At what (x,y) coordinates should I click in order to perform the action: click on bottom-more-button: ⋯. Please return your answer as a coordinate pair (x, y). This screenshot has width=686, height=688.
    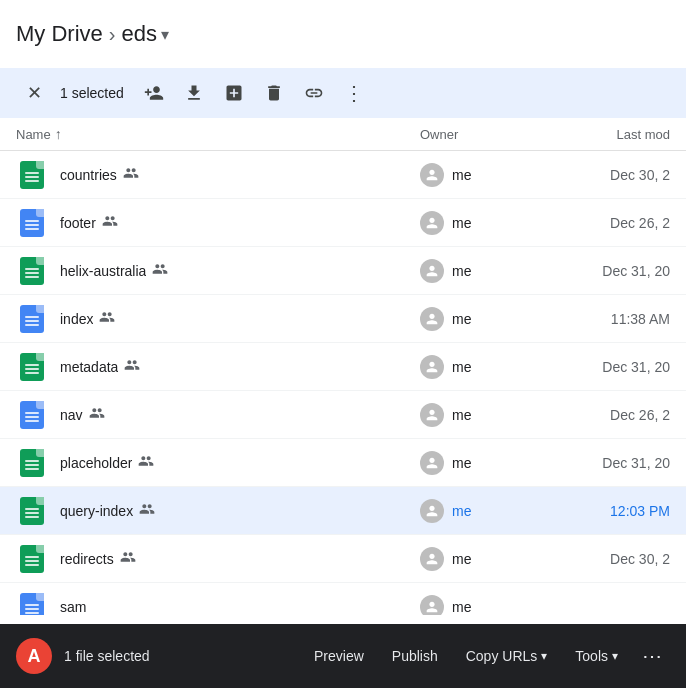
    Looking at the image, I should click on (652, 656).